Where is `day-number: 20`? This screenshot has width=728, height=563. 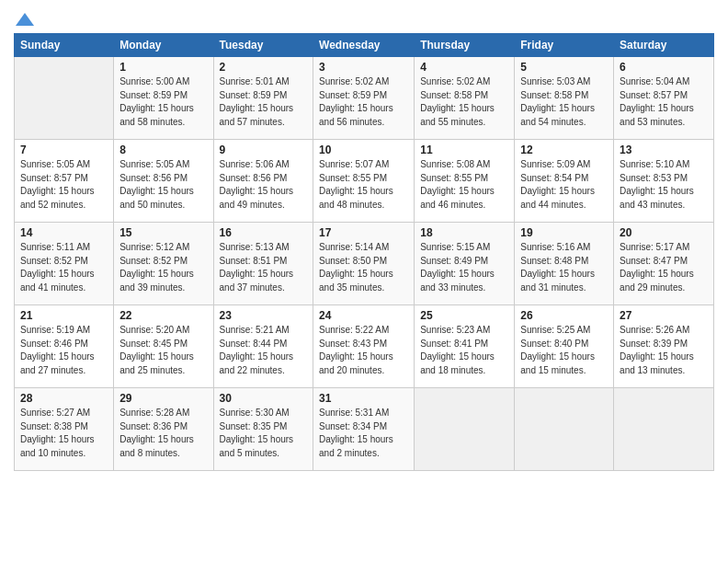
day-number: 20 is located at coordinates (664, 233).